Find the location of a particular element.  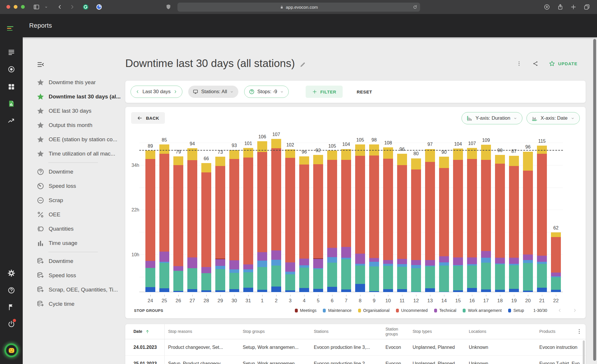

sidebar-export-item: Cycle time is located at coordinates (74, 304).